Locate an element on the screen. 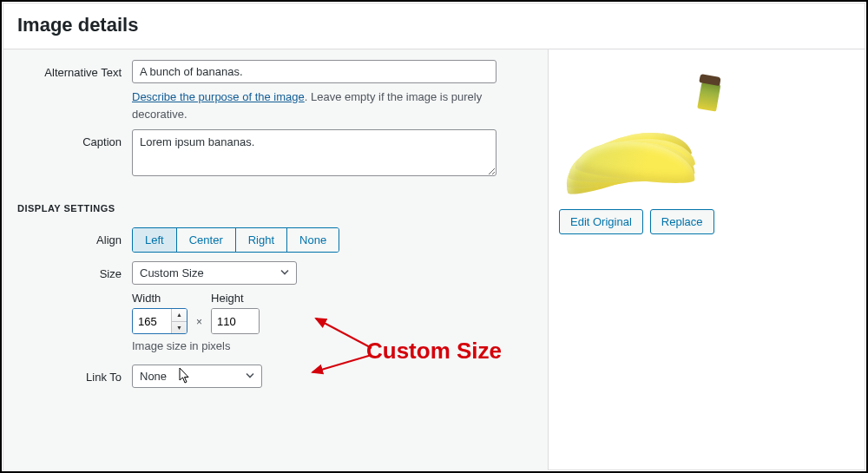  align-center-button: Center is located at coordinates (207, 240).